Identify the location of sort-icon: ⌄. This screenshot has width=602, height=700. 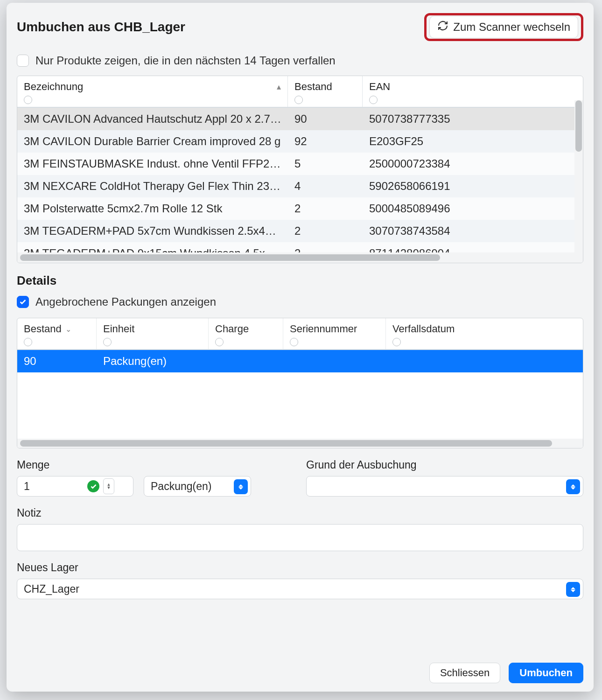
(68, 329).